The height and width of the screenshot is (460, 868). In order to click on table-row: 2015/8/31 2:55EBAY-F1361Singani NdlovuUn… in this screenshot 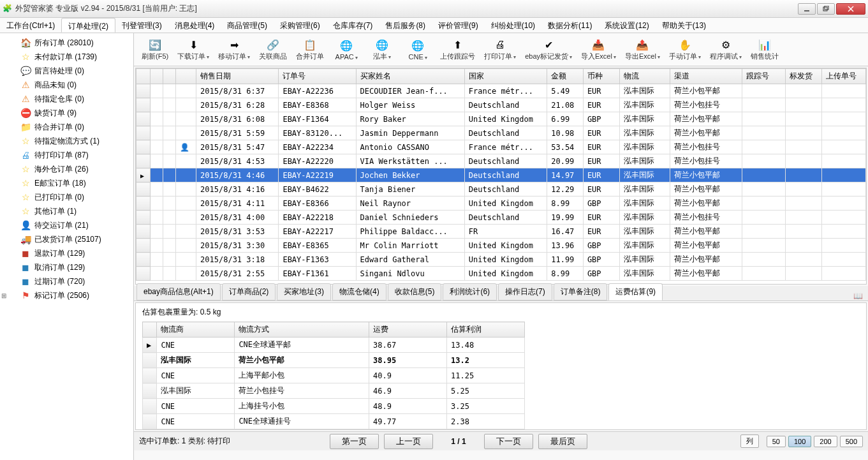, I will do `click(501, 274)`.